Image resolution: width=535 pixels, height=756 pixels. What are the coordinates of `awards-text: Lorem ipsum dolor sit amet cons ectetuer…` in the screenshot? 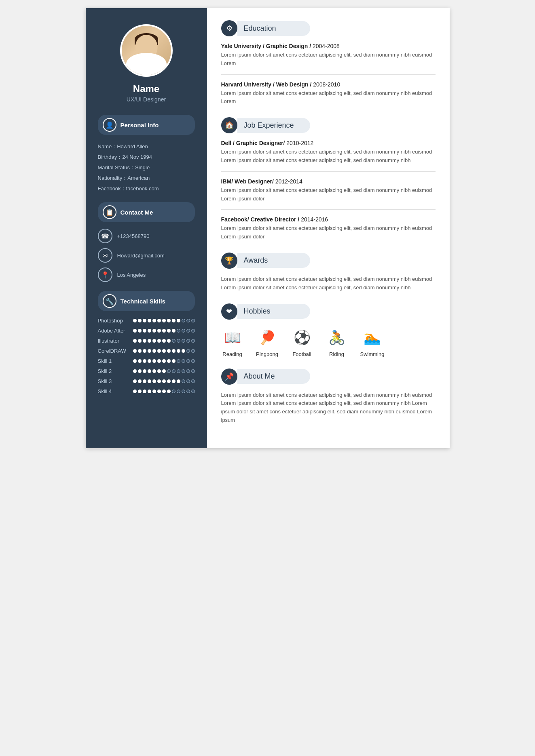 It's located at (328, 284).